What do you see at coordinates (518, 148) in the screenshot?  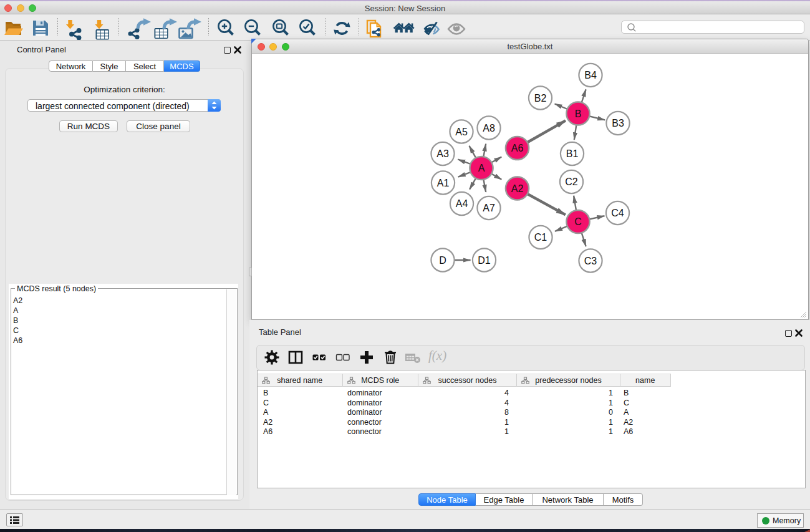 I see `svg-text: A6` at bounding box center [518, 148].